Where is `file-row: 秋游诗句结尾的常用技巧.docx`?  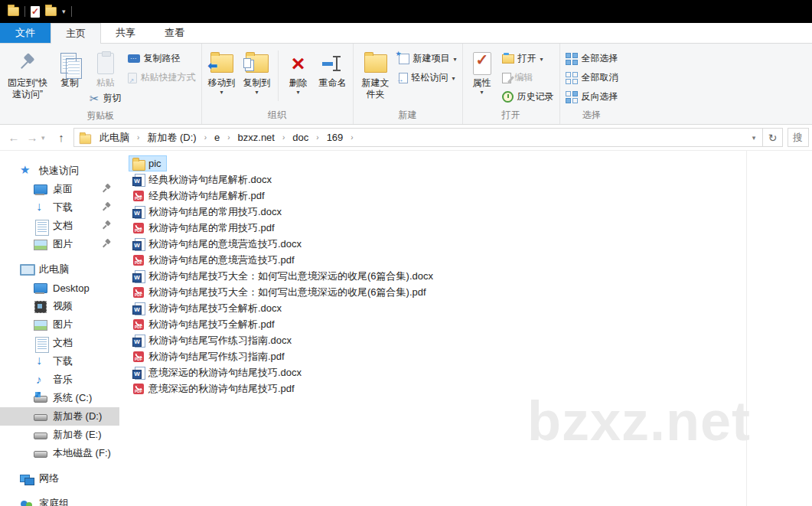 file-row: 秋游诗句结尾的常用技巧.docx is located at coordinates (208, 211).